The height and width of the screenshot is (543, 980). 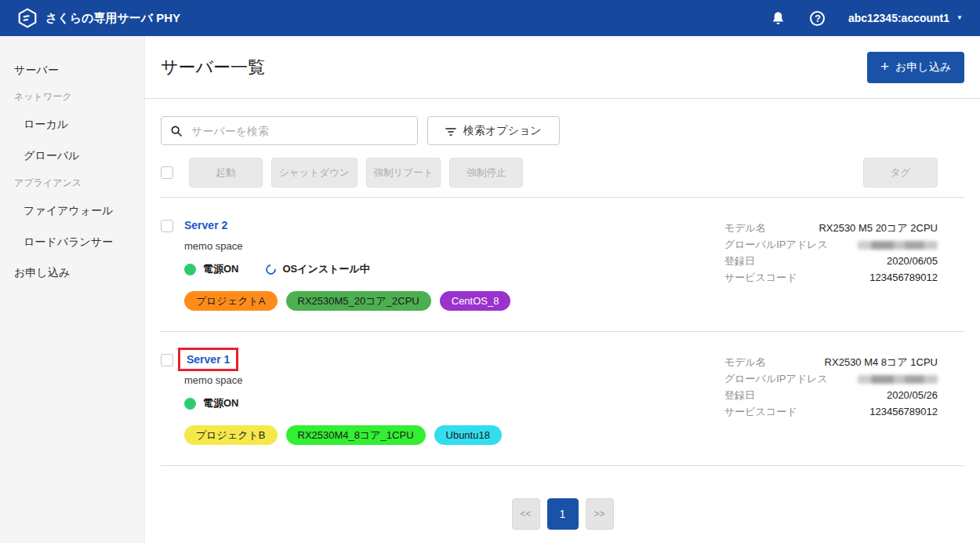 What do you see at coordinates (176, 131) in the screenshot?
I see `search-icon` at bounding box center [176, 131].